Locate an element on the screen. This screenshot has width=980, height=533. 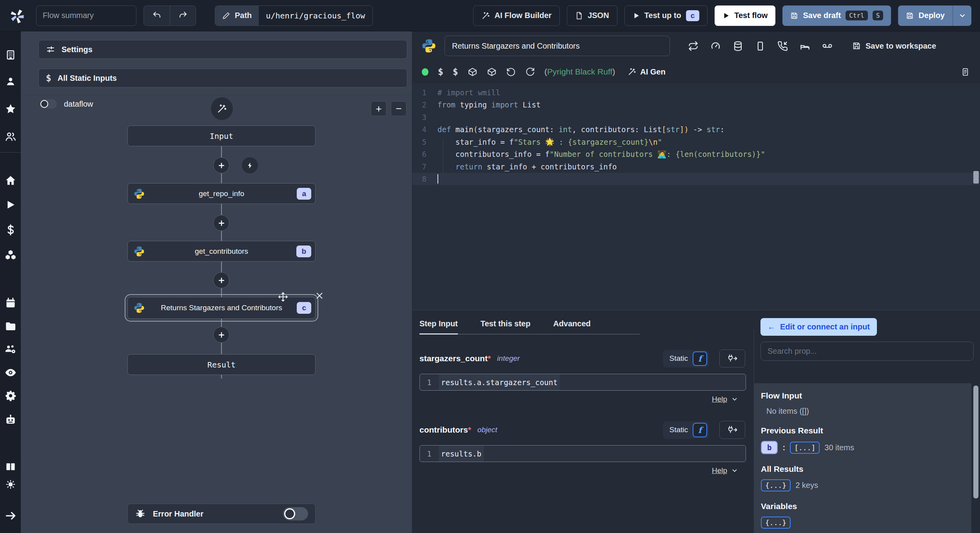
expr-input: 1 results.b is located at coordinates (583, 453).